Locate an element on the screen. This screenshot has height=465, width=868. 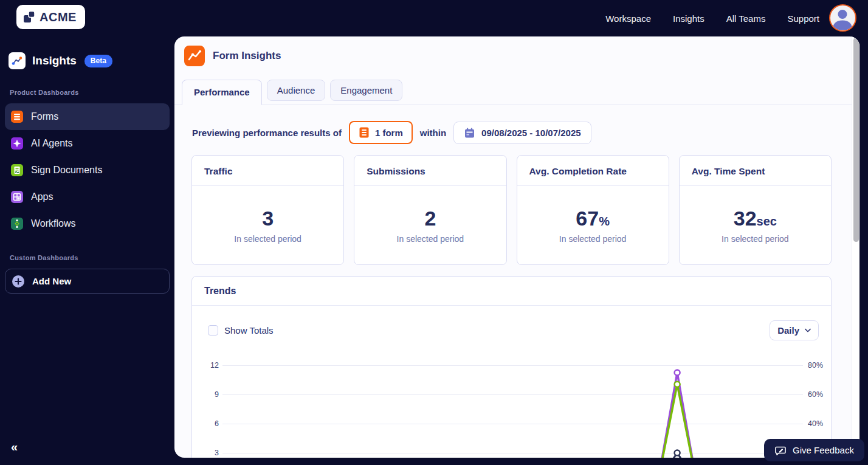
sidebar-header: Insights Beta is located at coordinates (91, 61).